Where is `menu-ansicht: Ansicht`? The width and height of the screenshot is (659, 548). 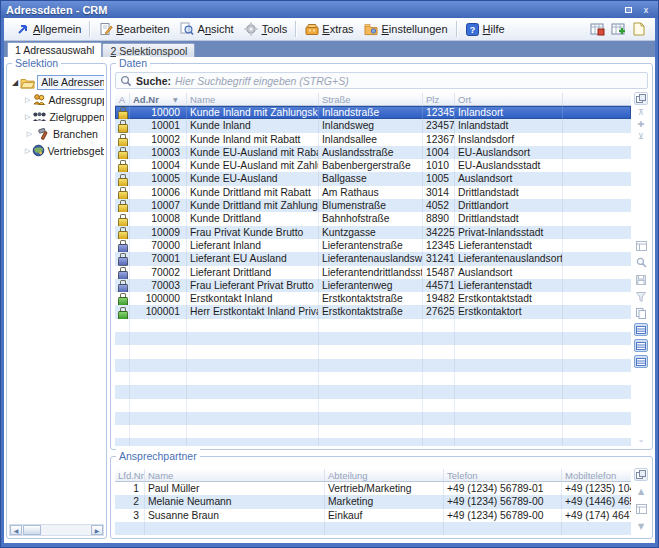
menu-ansicht: Ansicht is located at coordinates (207, 30).